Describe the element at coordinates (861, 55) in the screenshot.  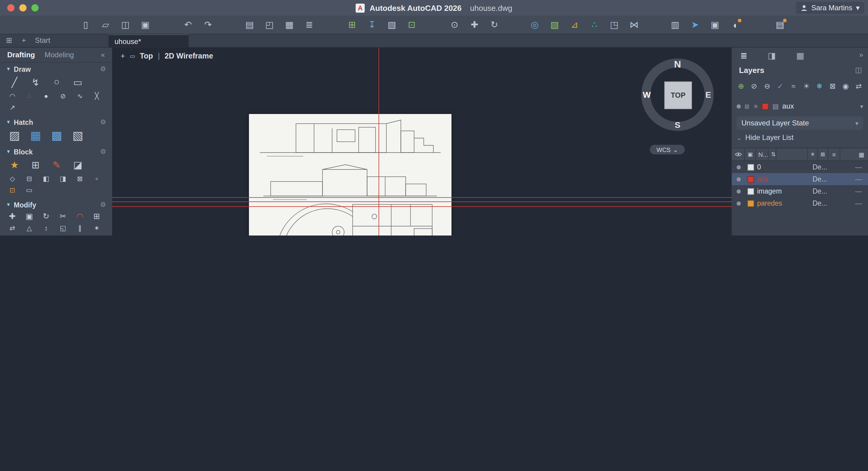
I see `panel-overflow-icon: »` at that location.